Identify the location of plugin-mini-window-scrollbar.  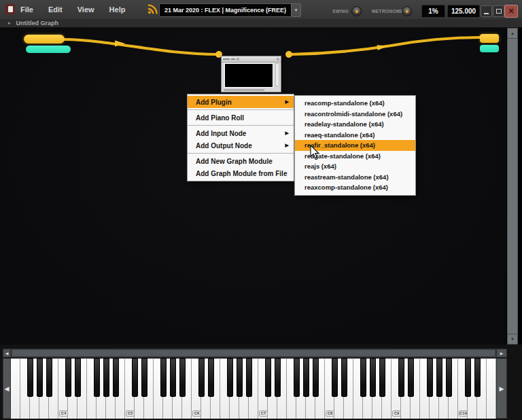
(277, 75).